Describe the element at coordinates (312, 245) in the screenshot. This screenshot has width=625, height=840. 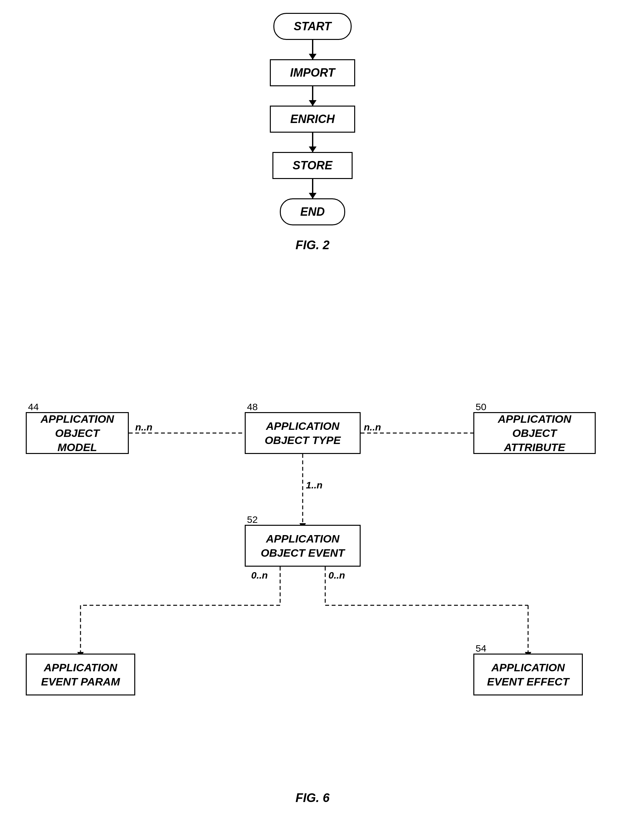
I see `fig2-label: FIG. 2` at that location.